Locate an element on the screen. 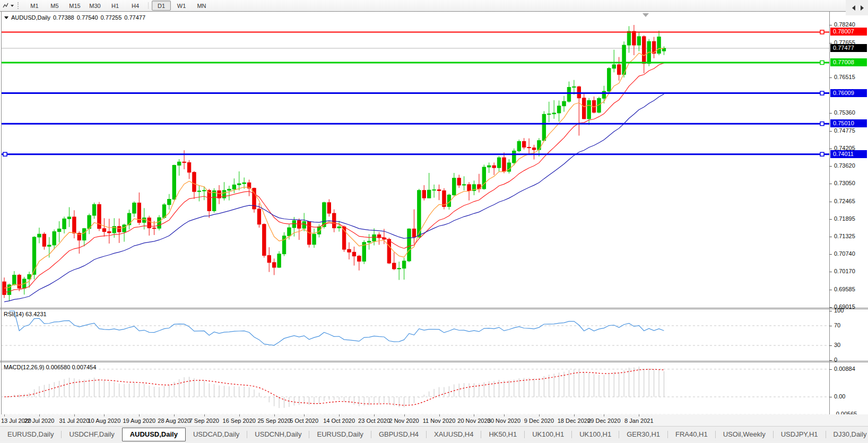 The image size is (868, 443). date-axis-label: 10 Aug 2020 is located at coordinates (104, 421).